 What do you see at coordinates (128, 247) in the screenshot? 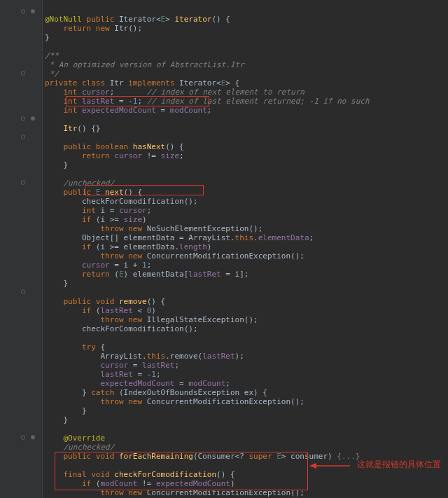
I see `code-line: if (i >= elementData.length)` at bounding box center [128, 247].